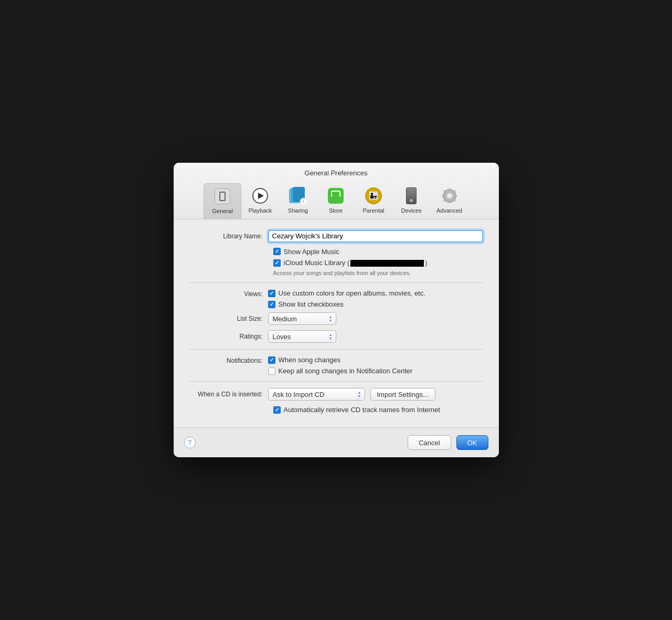 This screenshot has width=672, height=620. I want to click on cd-select-arrows: ▲ ▼, so click(360, 394).